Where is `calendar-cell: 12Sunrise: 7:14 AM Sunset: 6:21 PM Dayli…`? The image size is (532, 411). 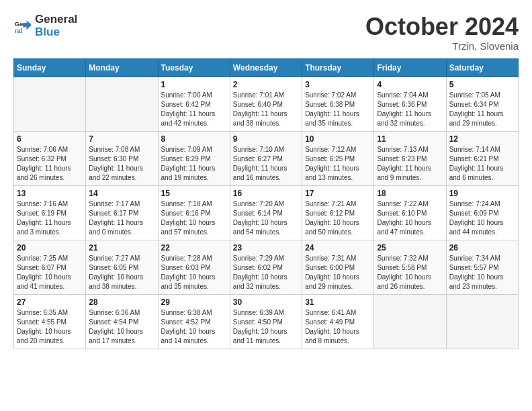 calendar-cell: 12Sunrise: 7:14 AM Sunset: 6:21 PM Dayli… is located at coordinates (482, 158).